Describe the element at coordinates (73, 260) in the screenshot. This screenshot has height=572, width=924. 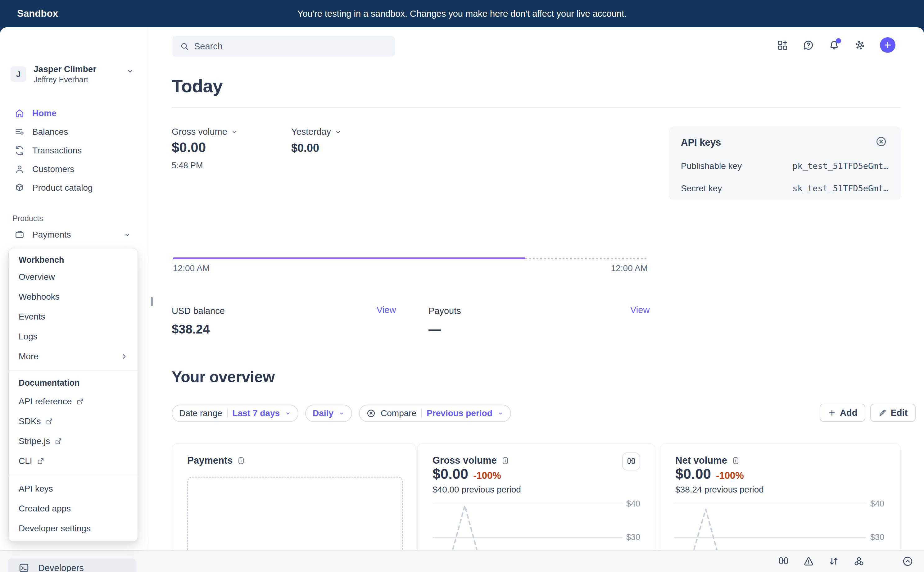
I see `popup-header-workbench: Workbench` at that location.